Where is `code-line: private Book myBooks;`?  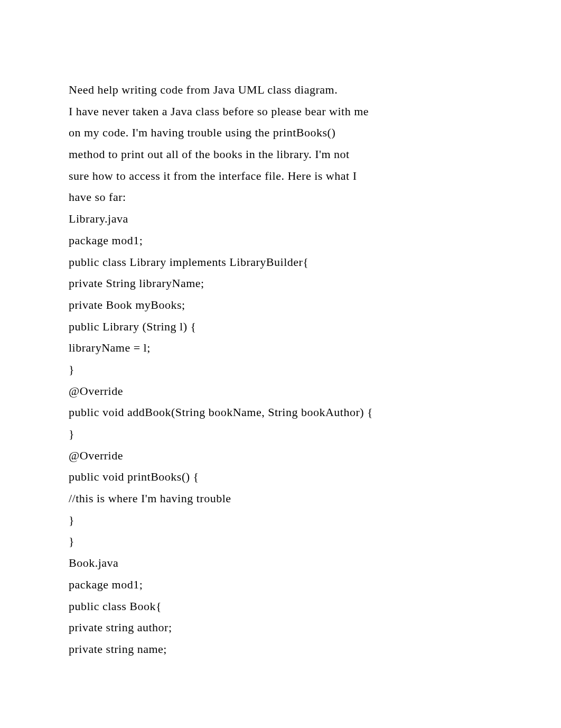 code-line: private Book myBooks; is located at coordinates (280, 306).